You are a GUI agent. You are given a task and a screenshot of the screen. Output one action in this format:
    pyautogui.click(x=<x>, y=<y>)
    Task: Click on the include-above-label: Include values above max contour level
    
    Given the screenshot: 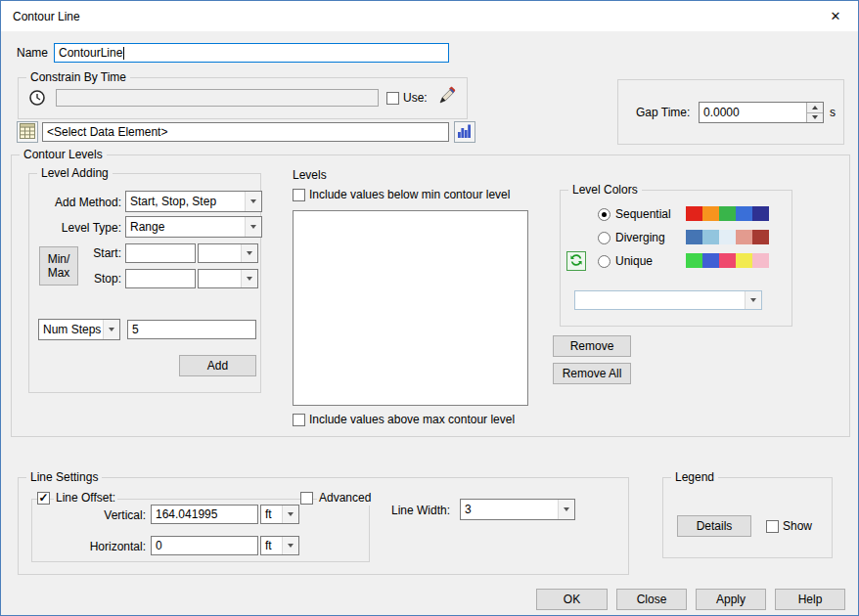 What is the action you would take?
    pyautogui.click(x=412, y=420)
    